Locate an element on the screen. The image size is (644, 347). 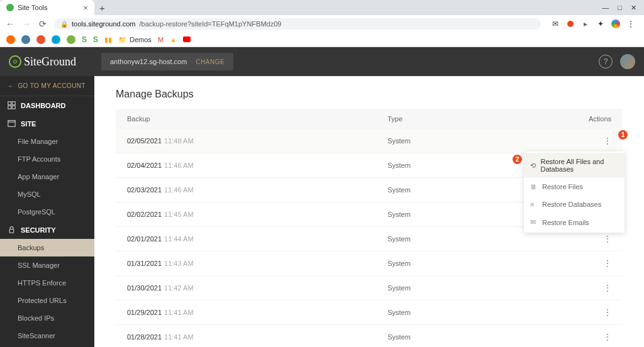
sidebar-item-label: SITE is located at coordinates (28, 124).